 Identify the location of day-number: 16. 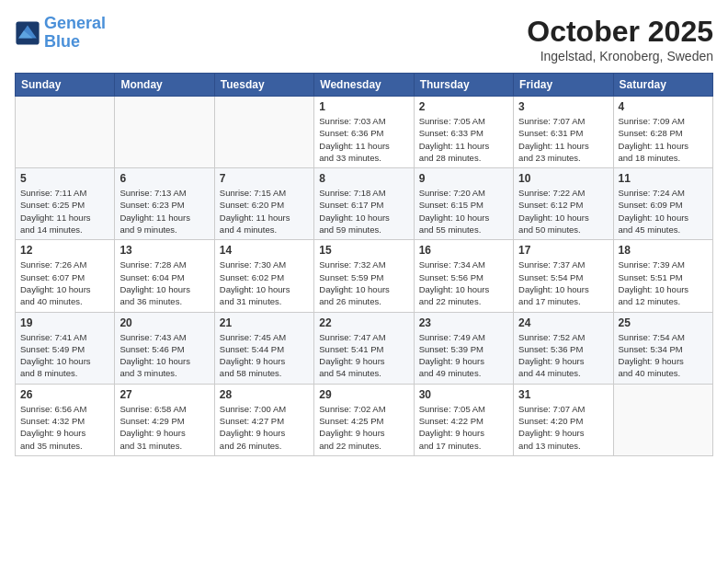
(463, 250).